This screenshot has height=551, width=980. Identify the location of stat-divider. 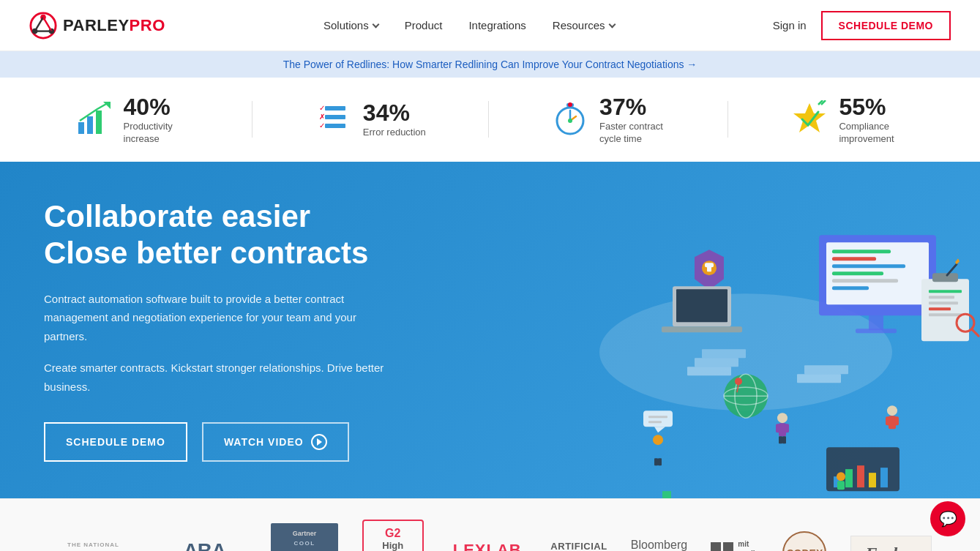
(252, 119).